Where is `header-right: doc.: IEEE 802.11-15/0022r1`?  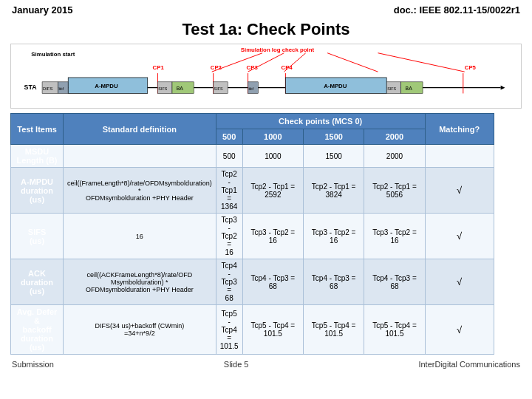 header-right: doc.: IEEE 802.11-15/0022r1 is located at coordinates (457, 10).